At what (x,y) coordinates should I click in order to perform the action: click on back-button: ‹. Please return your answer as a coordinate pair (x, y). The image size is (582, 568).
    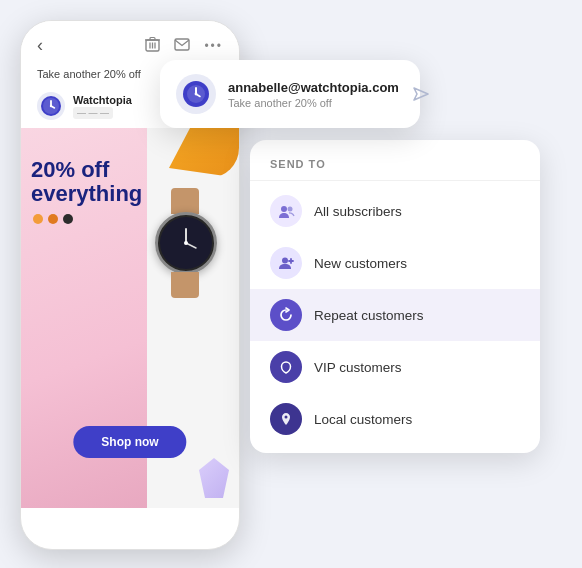
    Looking at the image, I should click on (40, 46).